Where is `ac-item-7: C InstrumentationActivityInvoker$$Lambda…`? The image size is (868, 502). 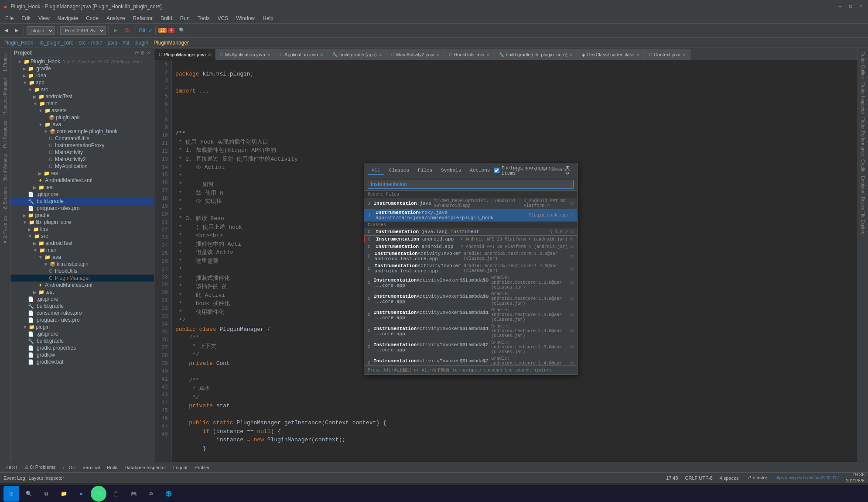 ac-item-7: C InstrumentationActivityInvoker$$Lambda… is located at coordinates (471, 283).